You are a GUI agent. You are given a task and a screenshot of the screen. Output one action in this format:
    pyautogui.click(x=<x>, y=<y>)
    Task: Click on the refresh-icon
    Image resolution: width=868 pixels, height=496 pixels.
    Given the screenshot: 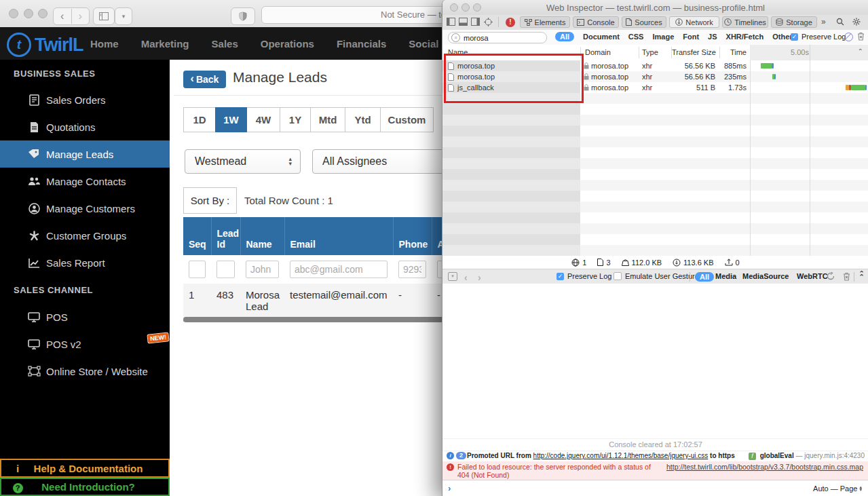 What is the action you would take?
    pyautogui.click(x=831, y=276)
    